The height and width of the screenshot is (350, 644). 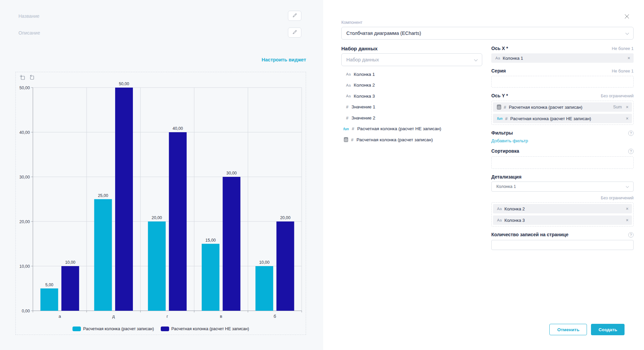 I want to click on detail-dropzone: Aa Колонка 2 × Aa Колонка 3 ×, so click(x=562, y=214).